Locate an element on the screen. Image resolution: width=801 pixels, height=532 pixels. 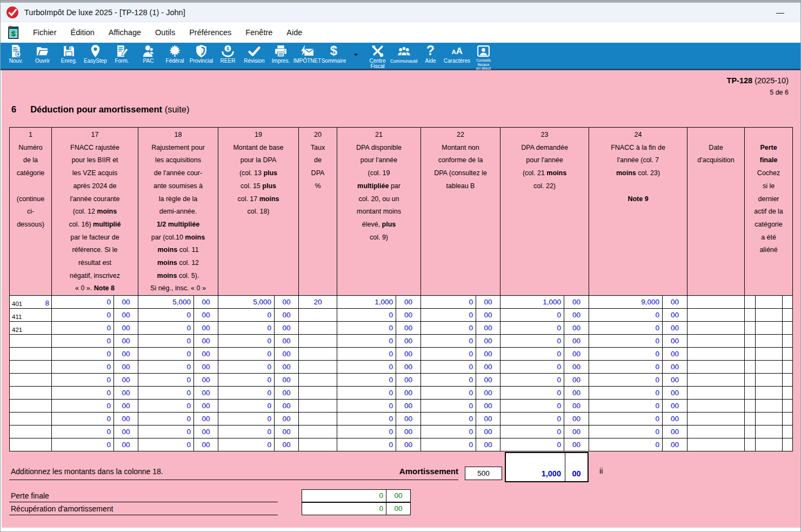
cell-category: 4018 is located at coordinates (31, 302).